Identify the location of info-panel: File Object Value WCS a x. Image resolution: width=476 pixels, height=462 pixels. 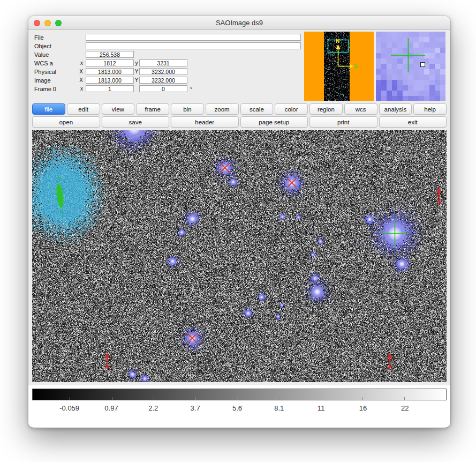
(167, 66).